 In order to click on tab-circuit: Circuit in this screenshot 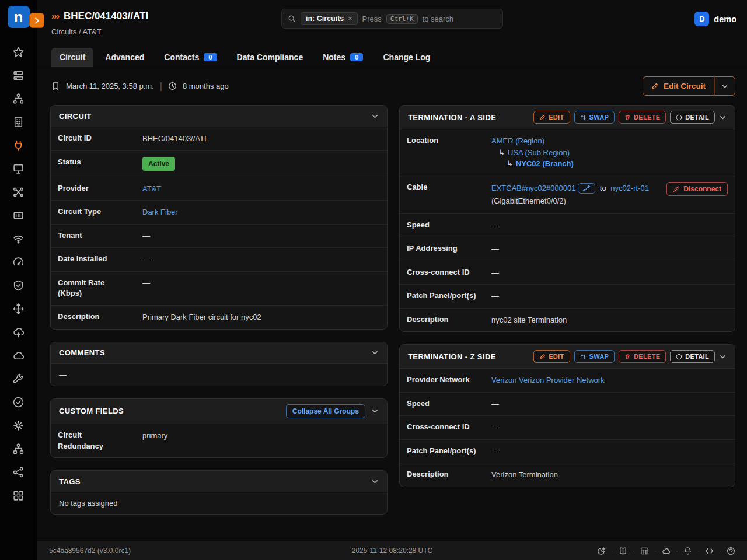, I will do `click(72, 57)`.